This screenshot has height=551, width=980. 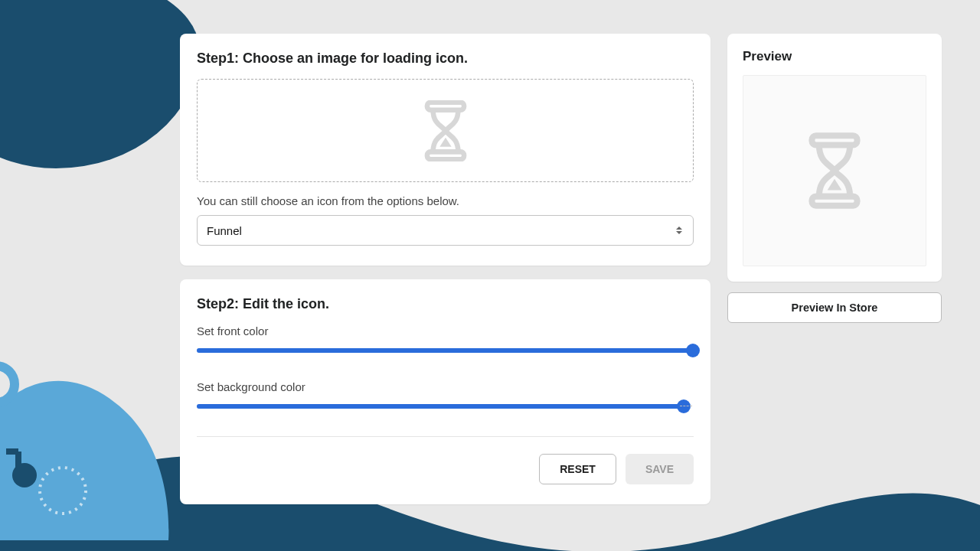 What do you see at coordinates (835, 171) in the screenshot?
I see `preview-box` at bounding box center [835, 171].